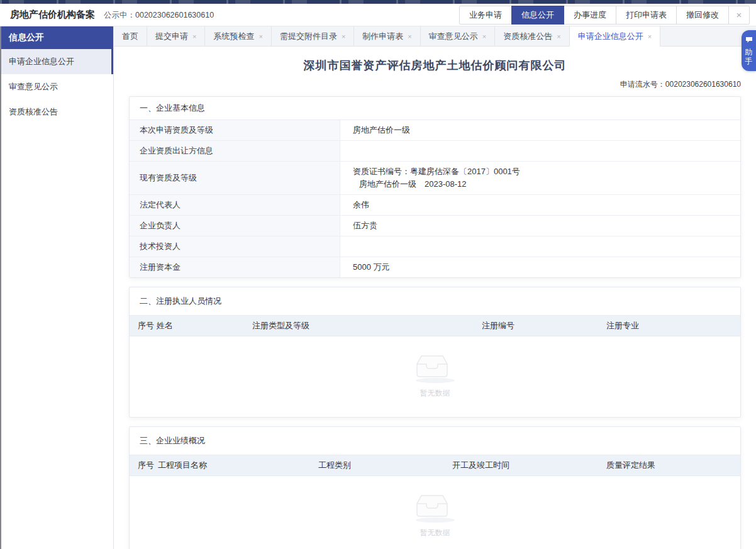  What do you see at coordinates (435, 247) in the screenshot?
I see `table-row: 技术投资人` at bounding box center [435, 247].